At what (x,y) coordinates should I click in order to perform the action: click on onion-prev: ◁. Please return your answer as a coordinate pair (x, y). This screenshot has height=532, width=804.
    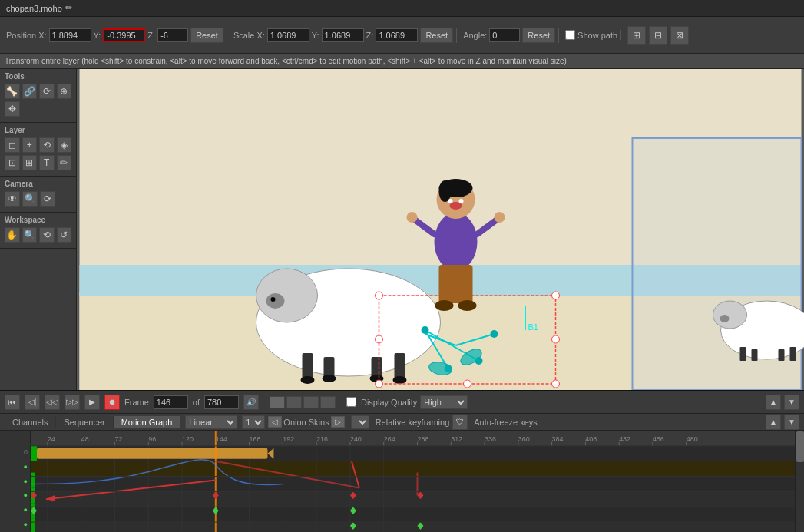
    Looking at the image, I should click on (275, 422).